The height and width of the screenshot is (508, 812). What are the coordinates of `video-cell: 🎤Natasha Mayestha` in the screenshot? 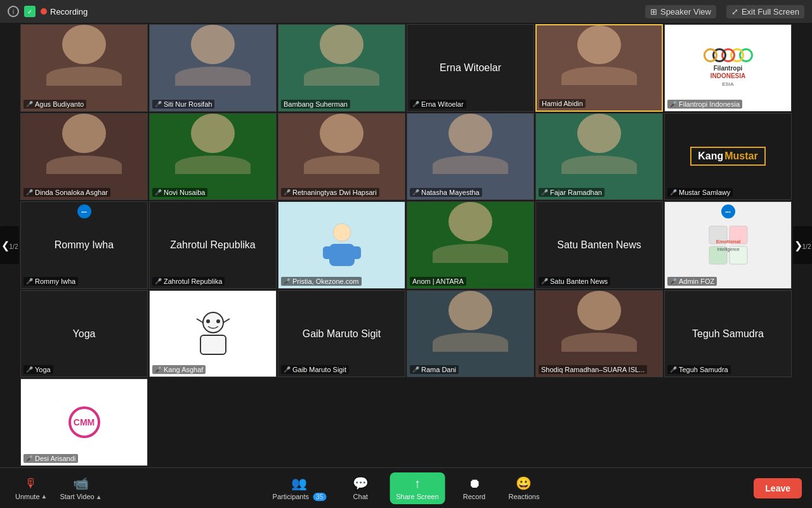 It's located at (471, 157).